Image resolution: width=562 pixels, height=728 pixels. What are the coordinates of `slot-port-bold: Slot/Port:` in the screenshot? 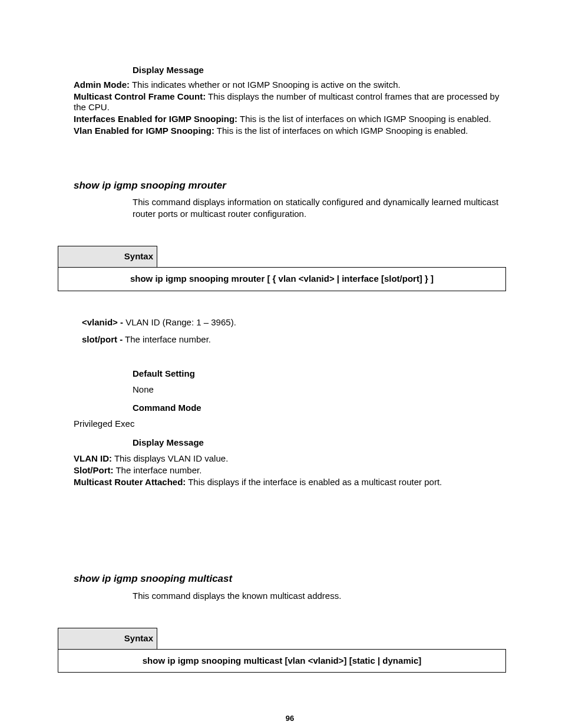 It's located at (94, 470).